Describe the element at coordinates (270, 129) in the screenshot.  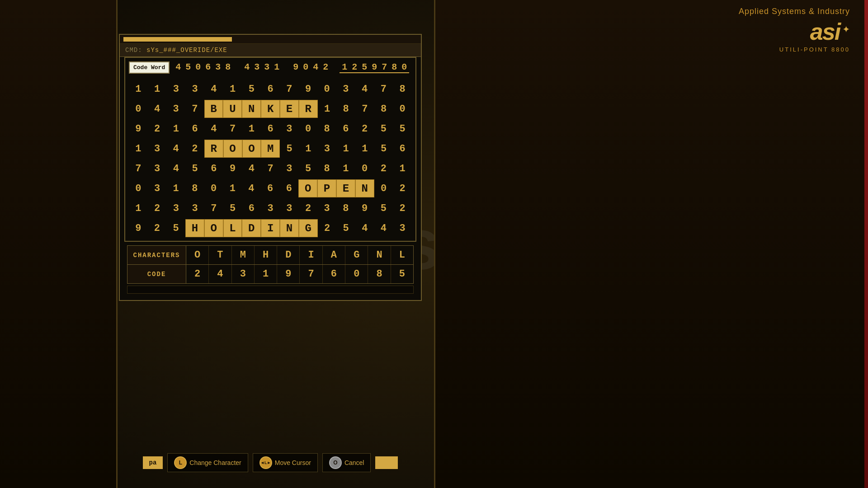
I see `table-row: 9 2 1 6 4 7 1 6 3 0 8 6 2 5 5` at that location.